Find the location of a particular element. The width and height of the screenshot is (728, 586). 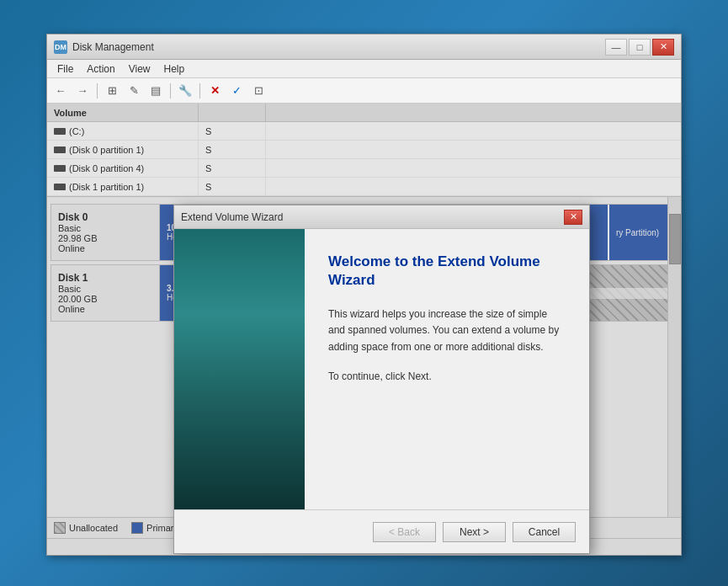

col-value is located at coordinates (232, 113).